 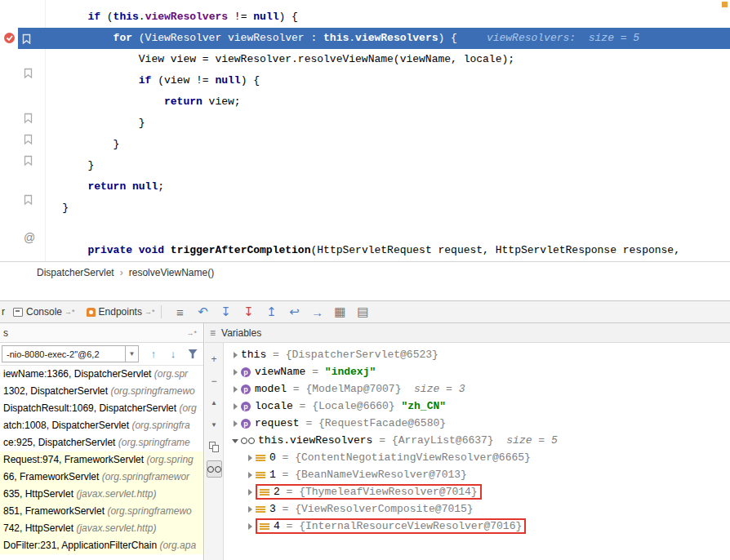 What do you see at coordinates (477, 423) in the screenshot?
I see `variable-row: prequest = {RequestFacade@6580}` at bounding box center [477, 423].